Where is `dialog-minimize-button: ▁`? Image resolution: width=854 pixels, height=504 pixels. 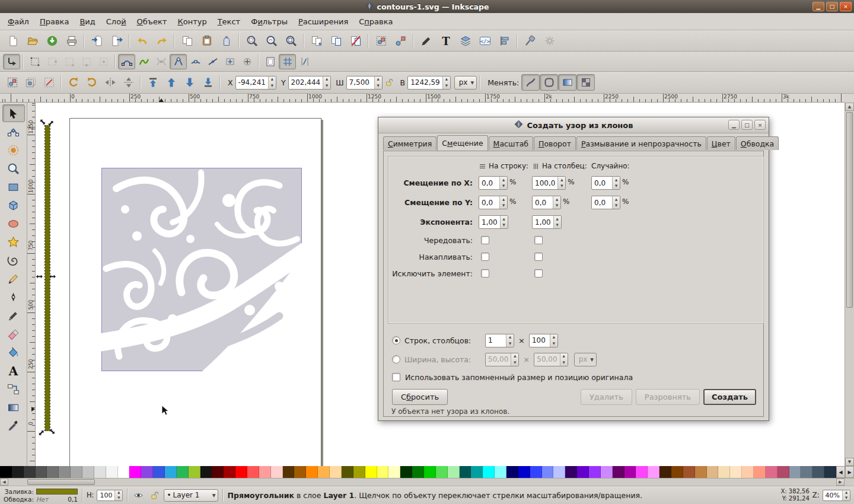 dialog-minimize-button: ▁ is located at coordinates (734, 125).